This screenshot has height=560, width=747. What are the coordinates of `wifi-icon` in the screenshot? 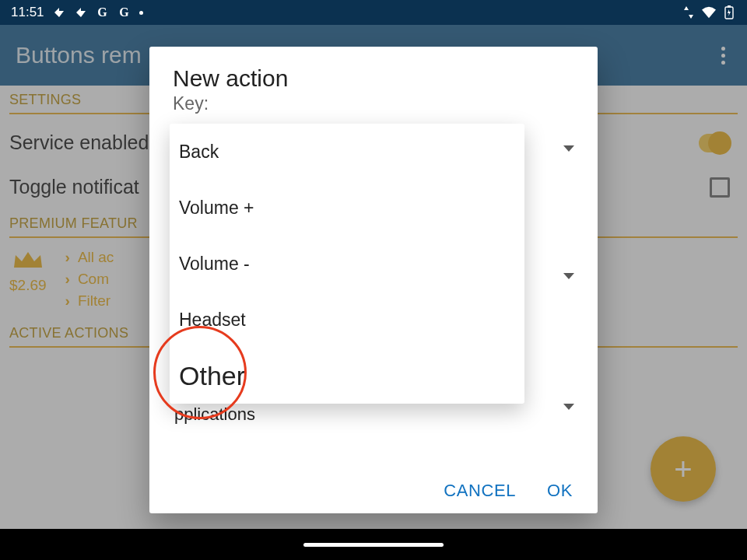 It's located at (709, 12).